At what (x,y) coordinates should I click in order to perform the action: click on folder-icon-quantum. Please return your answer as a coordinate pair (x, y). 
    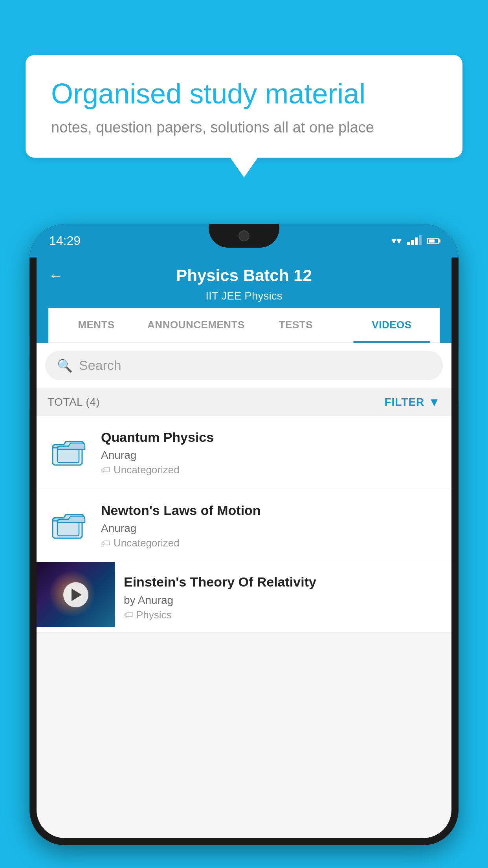
    Looking at the image, I should click on (68, 452).